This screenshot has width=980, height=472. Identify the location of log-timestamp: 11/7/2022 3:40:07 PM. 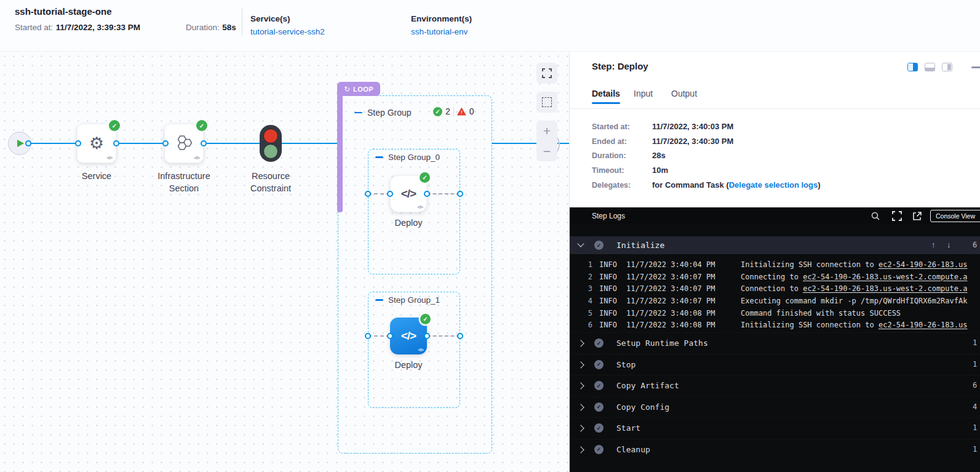
(683, 277).